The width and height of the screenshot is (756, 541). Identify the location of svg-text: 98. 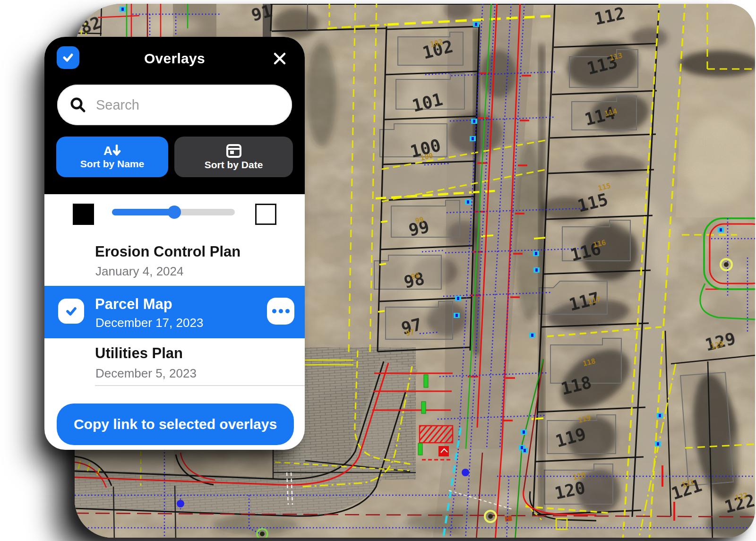
(415, 276).